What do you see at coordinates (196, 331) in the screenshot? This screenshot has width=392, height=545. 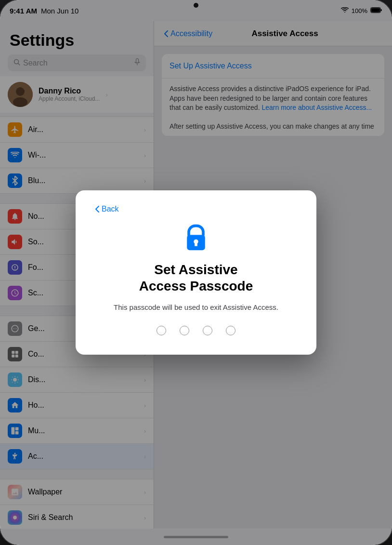 I see `passcode-dots` at bounding box center [196, 331].